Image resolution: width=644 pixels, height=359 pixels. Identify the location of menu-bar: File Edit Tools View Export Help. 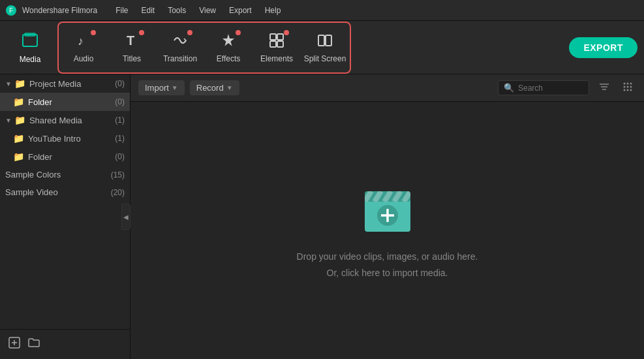
(198, 10).